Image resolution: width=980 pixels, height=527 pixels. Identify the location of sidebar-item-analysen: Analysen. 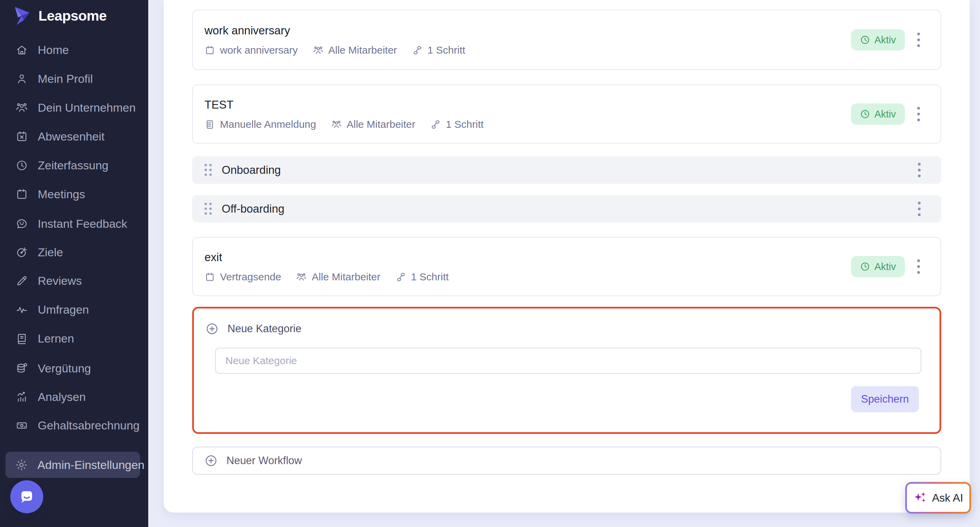
(73, 397).